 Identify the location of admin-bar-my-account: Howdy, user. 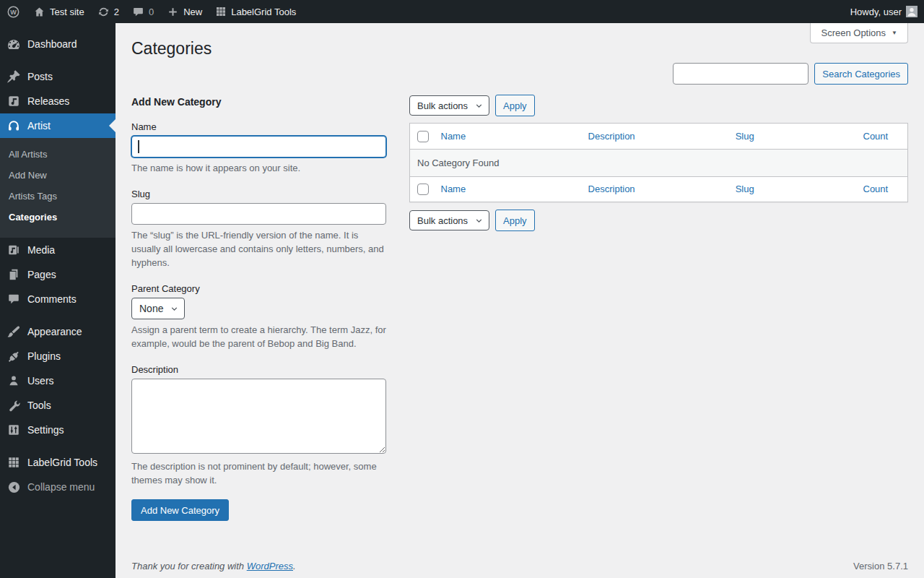
(884, 12).